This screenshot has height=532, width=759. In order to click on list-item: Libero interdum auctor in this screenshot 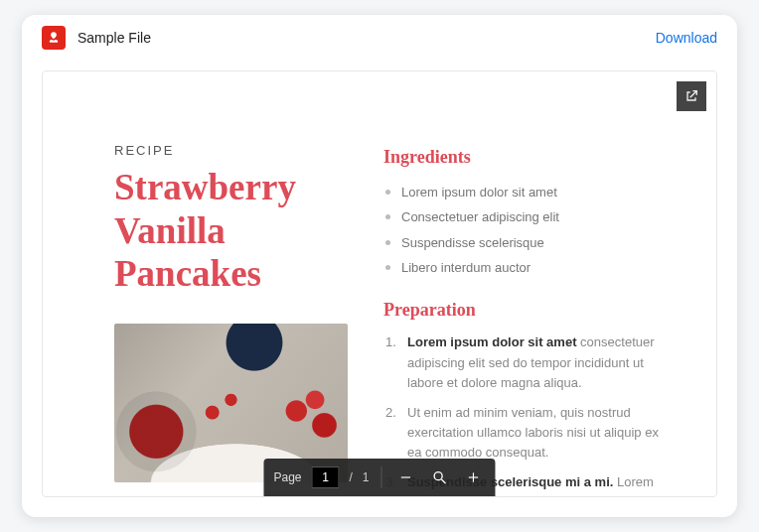, I will do `click(525, 268)`.